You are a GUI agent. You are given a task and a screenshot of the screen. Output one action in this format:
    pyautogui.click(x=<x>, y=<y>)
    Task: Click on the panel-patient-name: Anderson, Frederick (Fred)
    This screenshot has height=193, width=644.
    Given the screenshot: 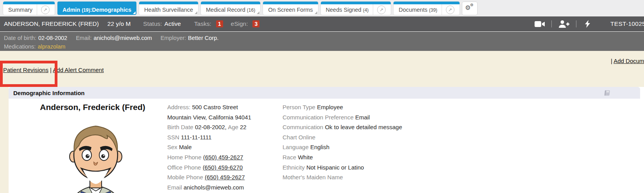 What is the action you would take?
    pyautogui.click(x=93, y=107)
    